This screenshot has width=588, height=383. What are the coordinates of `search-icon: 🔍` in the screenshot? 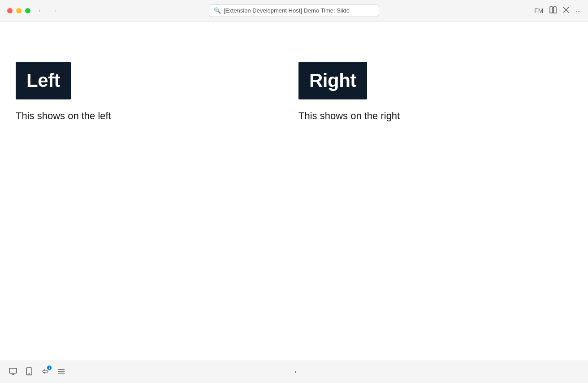 It's located at (217, 11).